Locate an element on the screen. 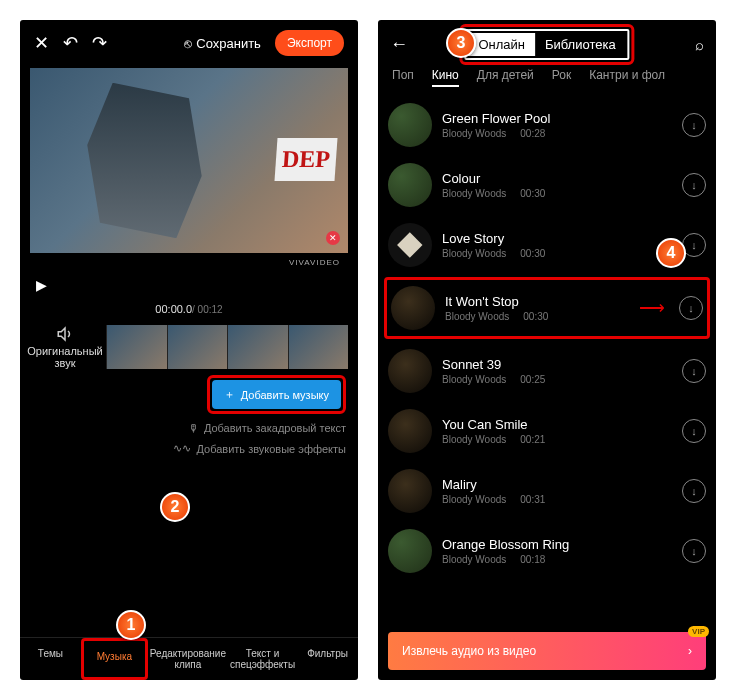  track-title: Colour is located at coordinates (557, 178).